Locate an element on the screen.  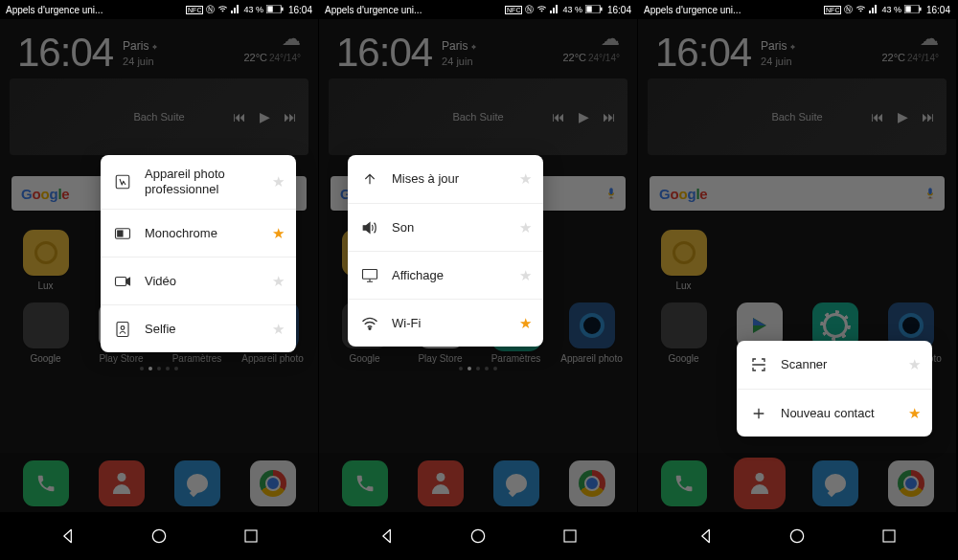
popup-label: Vidéo is located at coordinates (203, 281).